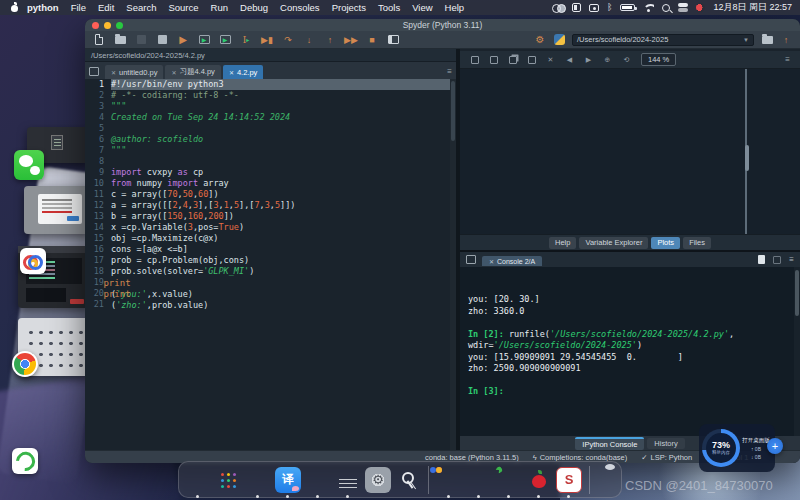 The width and height of the screenshot is (800, 500). Describe the element at coordinates (550, 60) in the screenshot. I see `remove-all-plots-icon: ✕` at that location.